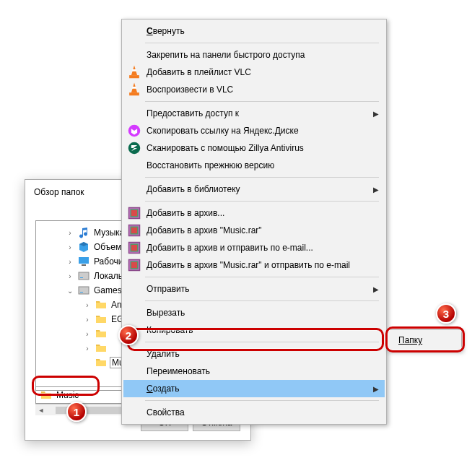 The image size is (472, 476). Describe the element at coordinates (254, 213) in the screenshot. I see `menu-item: Добавить в архив...` at that location.